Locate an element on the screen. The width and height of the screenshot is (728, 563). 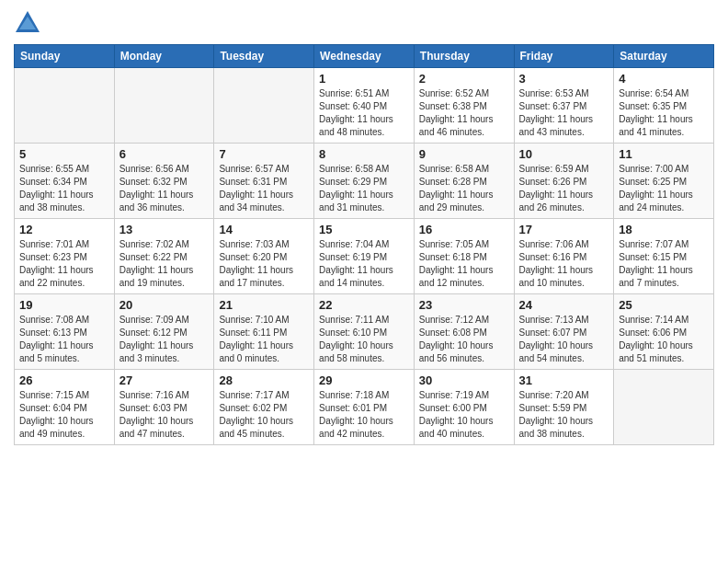
calendar-cell: 27Sunrise: 7:16 AM Sunset: 6:03 PM Dayli… is located at coordinates (164, 408).